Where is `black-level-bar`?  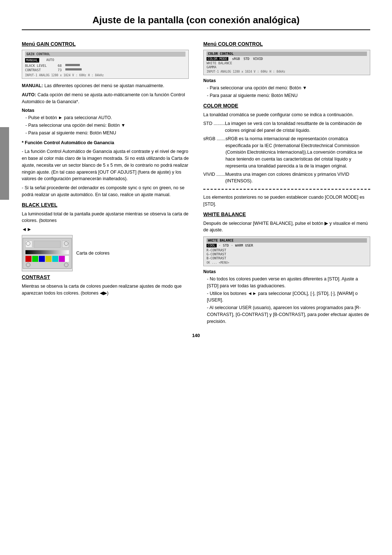 black-level-bar is located at coordinates (73, 65).